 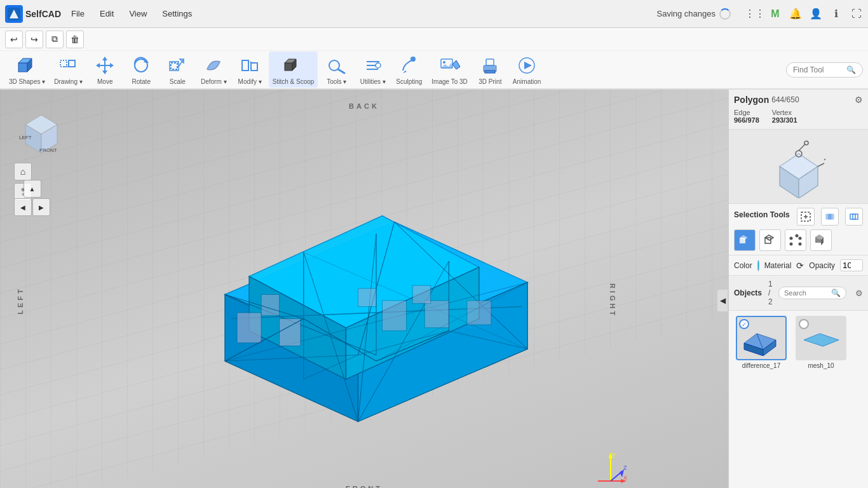 What do you see at coordinates (761, 338) in the screenshot?
I see `object-thumb-difference-17: ✓` at bounding box center [761, 338].